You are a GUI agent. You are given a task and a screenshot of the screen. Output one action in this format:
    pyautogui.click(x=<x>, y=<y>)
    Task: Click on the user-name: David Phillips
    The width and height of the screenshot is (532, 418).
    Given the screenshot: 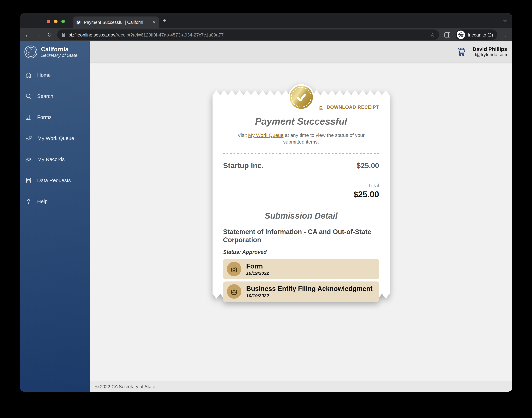 What is the action you would take?
    pyautogui.click(x=490, y=49)
    